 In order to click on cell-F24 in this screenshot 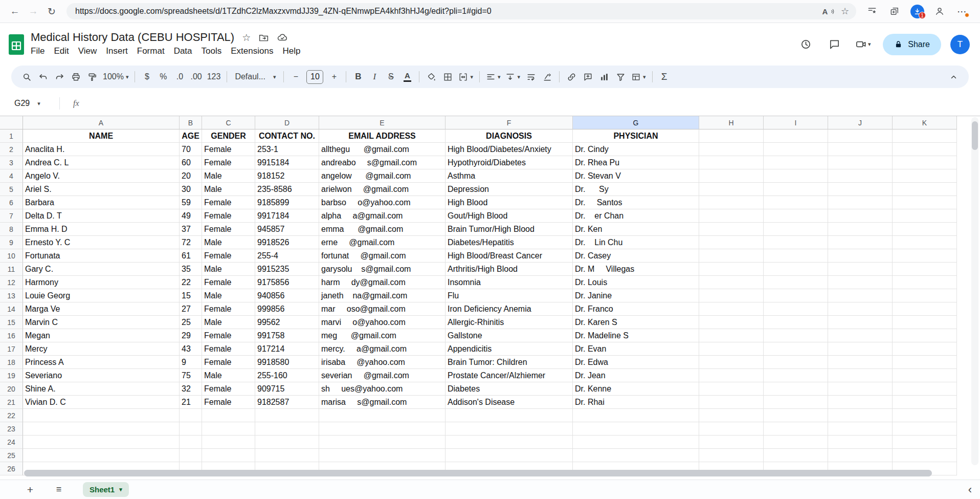, I will do `click(509, 442)`.